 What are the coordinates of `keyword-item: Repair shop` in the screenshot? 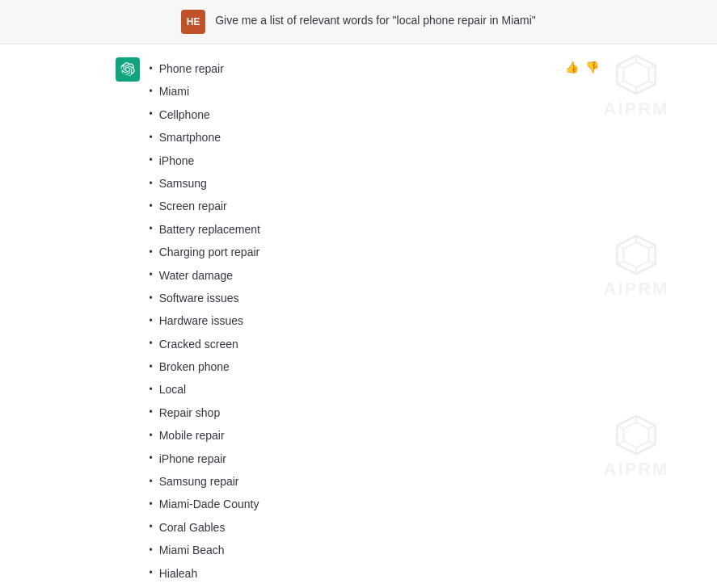 It's located at (376, 413).